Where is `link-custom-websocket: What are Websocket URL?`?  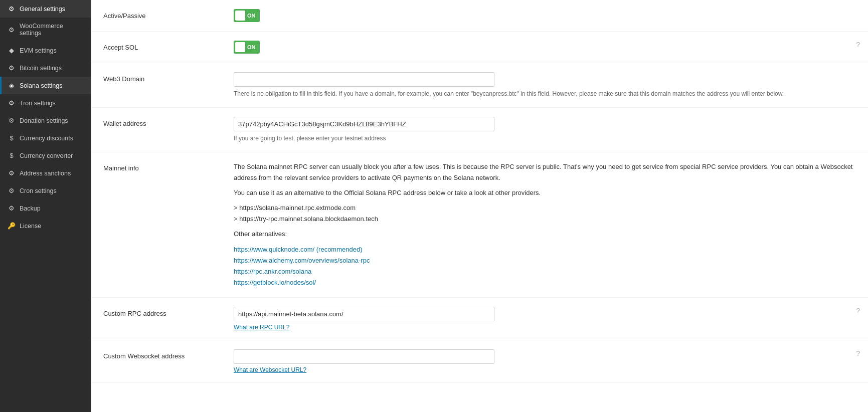
link-custom-websocket: What are Websocket URL? is located at coordinates (545, 370).